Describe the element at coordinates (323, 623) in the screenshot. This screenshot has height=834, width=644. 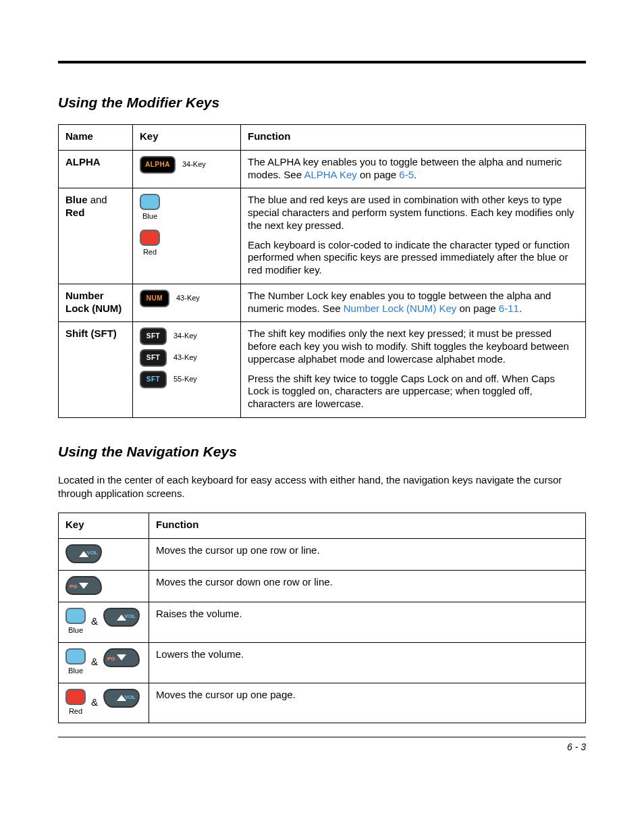
I see `table-row: Blue & VOL Raises the volume.` at that location.